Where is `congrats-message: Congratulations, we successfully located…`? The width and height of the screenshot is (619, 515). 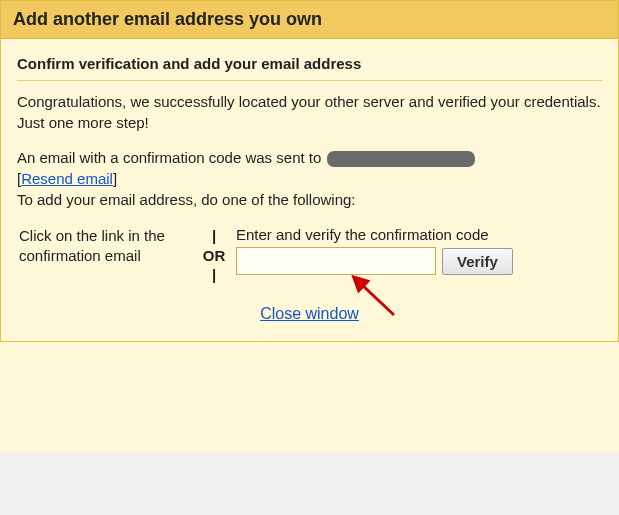 congrats-message: Congratulations, we successfully located… is located at coordinates (310, 112).